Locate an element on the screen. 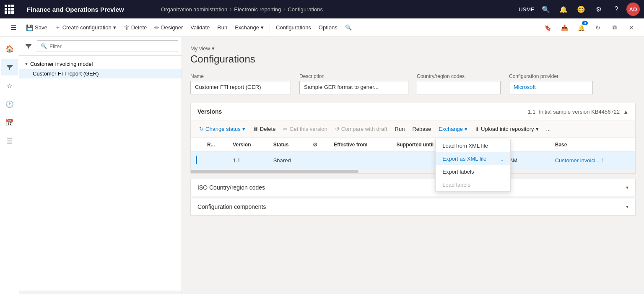 The image size is (644, 294). run-button: Run is located at coordinates (222, 28).